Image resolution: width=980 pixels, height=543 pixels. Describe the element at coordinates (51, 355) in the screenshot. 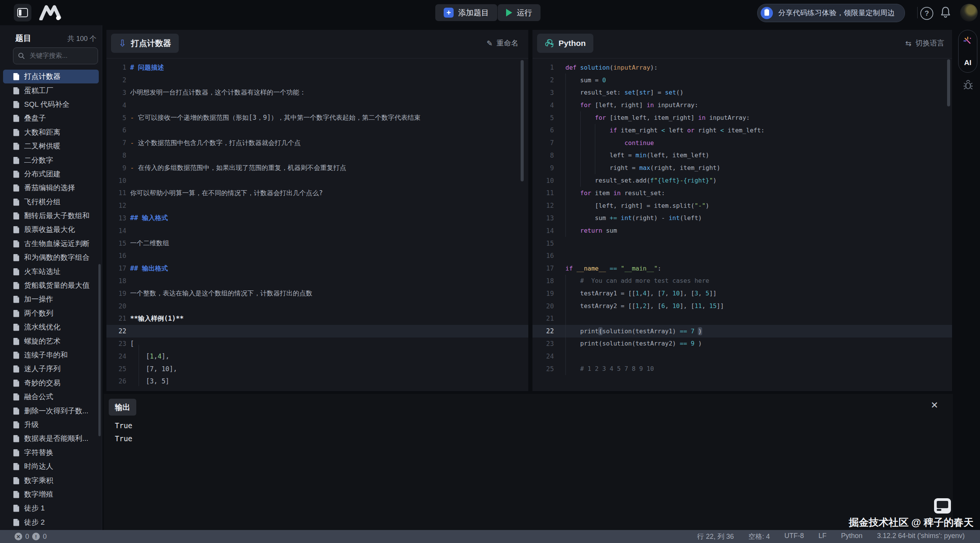

I see `sidebar-item: 连续子串的和` at that location.